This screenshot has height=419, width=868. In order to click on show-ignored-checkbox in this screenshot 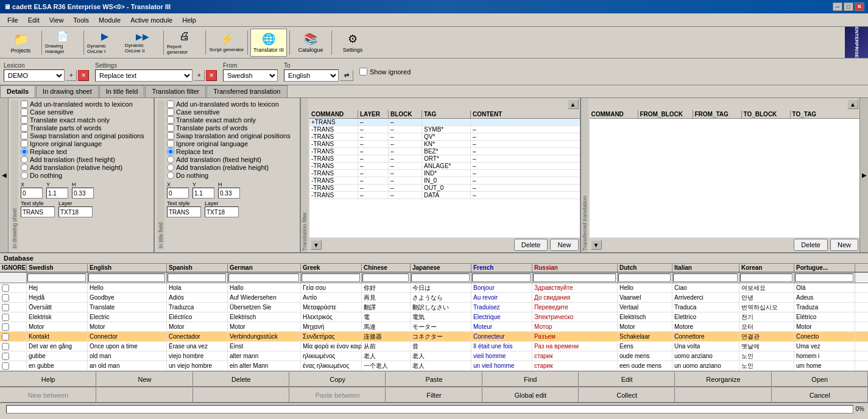, I will do `click(363, 72)`.